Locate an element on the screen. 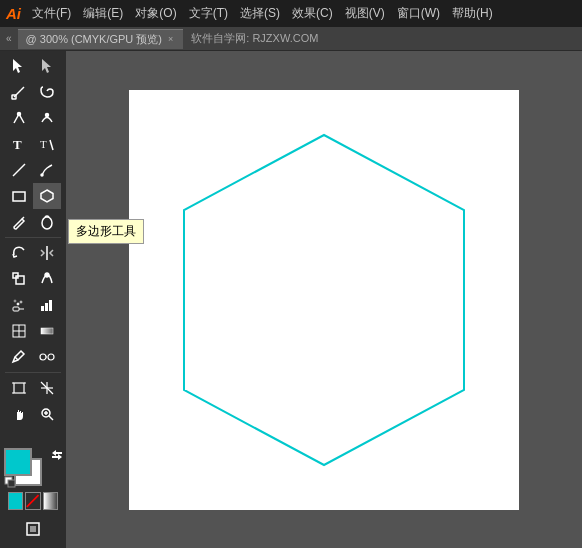  tab-label: @ 300% (CMYK/GPU 预览) is located at coordinates (94, 40).